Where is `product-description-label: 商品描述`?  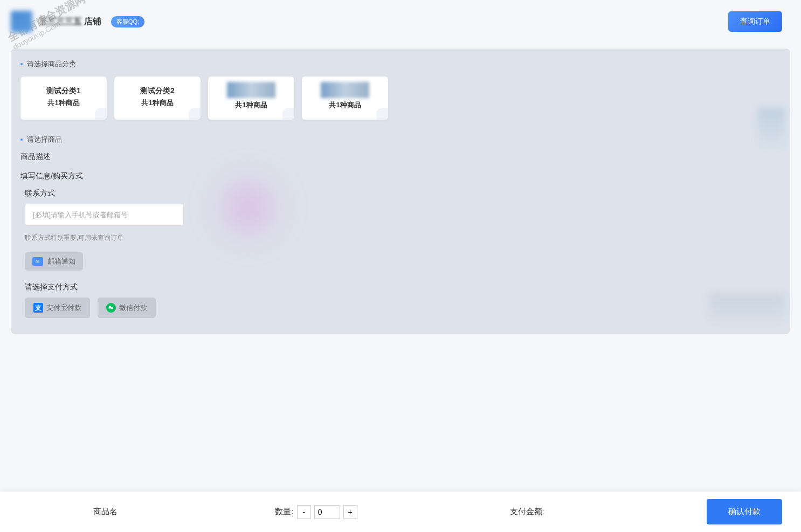 product-description-label: 商品描述 is located at coordinates (400, 157).